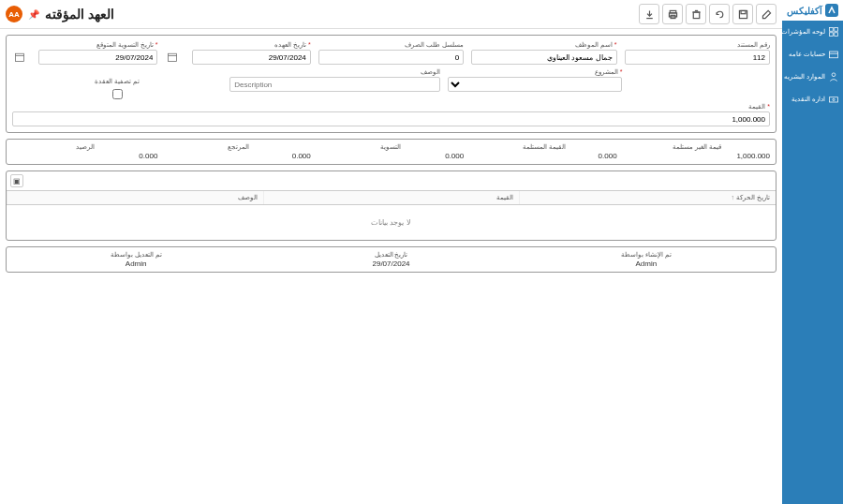 The width and height of the screenshot is (843, 504). Describe the element at coordinates (807, 54) in the screenshot. I see `sidebar-item-label: حسابات عامه` at that location.